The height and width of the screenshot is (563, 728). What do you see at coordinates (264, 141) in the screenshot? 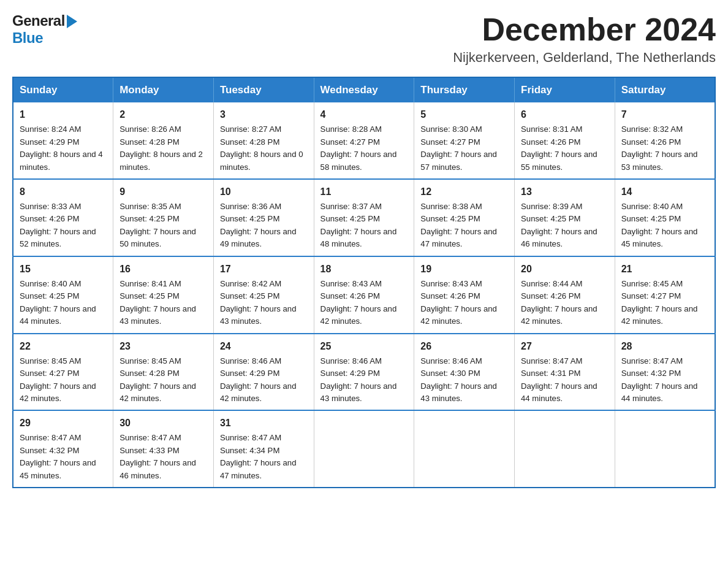
I see `calendar-cell: 3Sunrise: 8:27 AMSunset: 4:28 PMDaylight…` at bounding box center [264, 141].